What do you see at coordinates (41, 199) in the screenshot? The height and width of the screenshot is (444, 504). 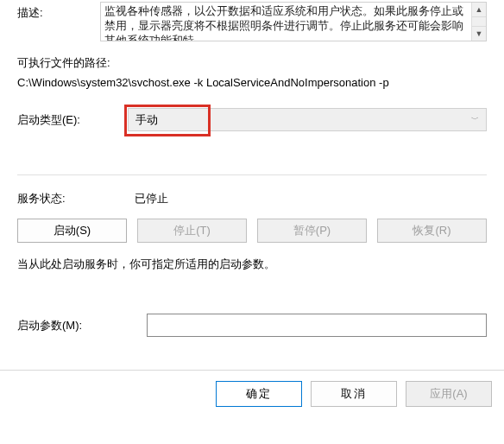 I see `service-status-label: 服务状态:` at bounding box center [41, 199].